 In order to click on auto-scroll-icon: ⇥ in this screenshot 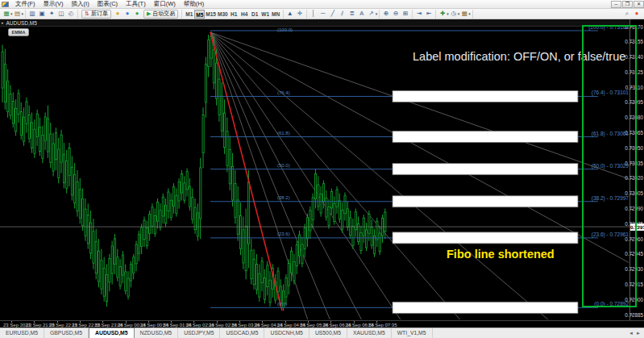, I will do `click(419, 14)`.